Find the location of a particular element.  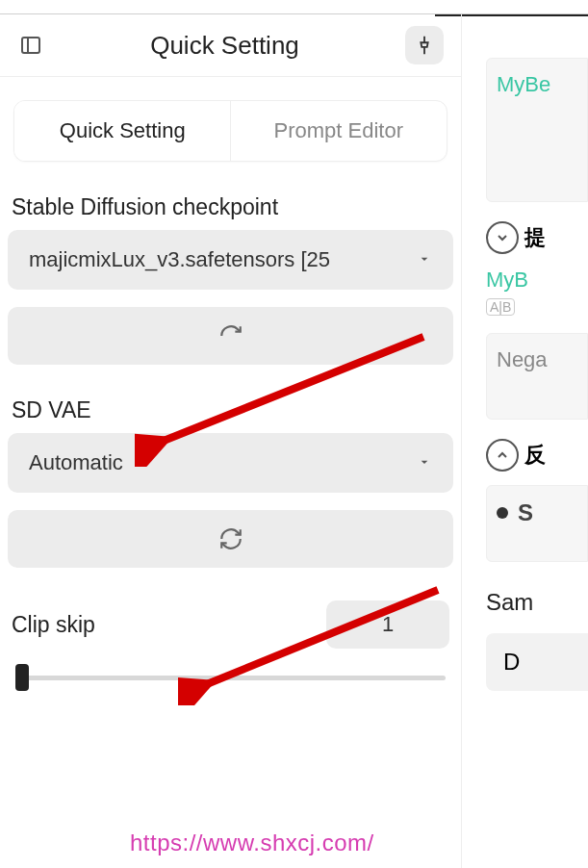

bullet-icon is located at coordinates (502, 513).